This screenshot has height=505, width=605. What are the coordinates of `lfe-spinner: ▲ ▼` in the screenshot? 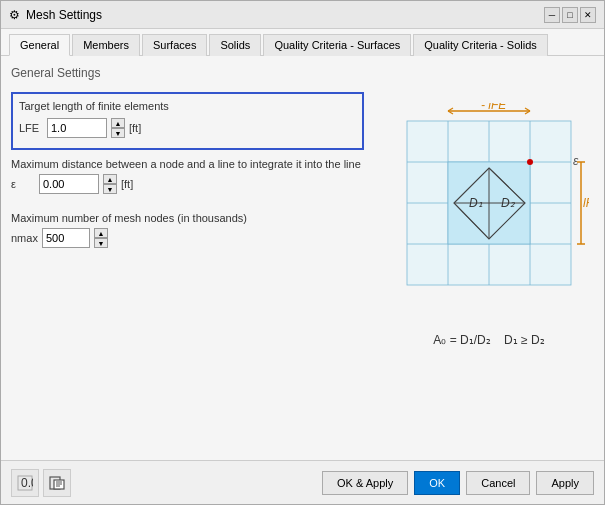 It's located at (118, 128).